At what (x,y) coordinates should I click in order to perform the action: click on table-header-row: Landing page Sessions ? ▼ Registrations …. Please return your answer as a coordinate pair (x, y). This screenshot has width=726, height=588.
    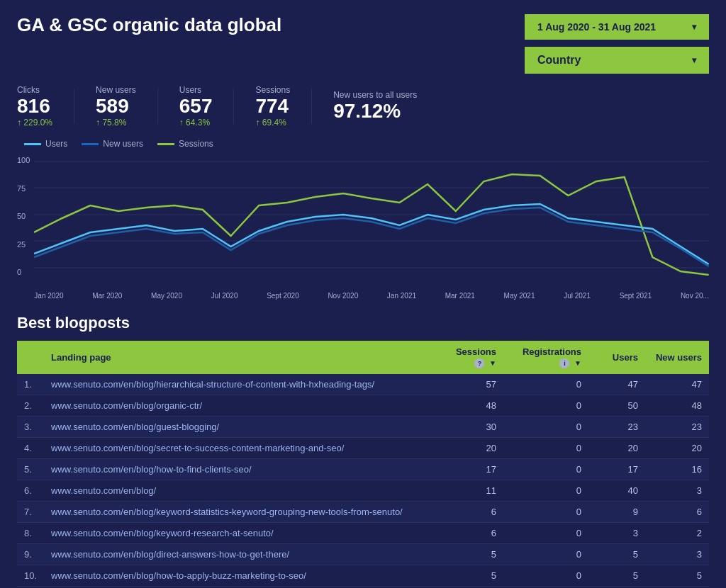
    Looking at the image, I should click on (363, 357).